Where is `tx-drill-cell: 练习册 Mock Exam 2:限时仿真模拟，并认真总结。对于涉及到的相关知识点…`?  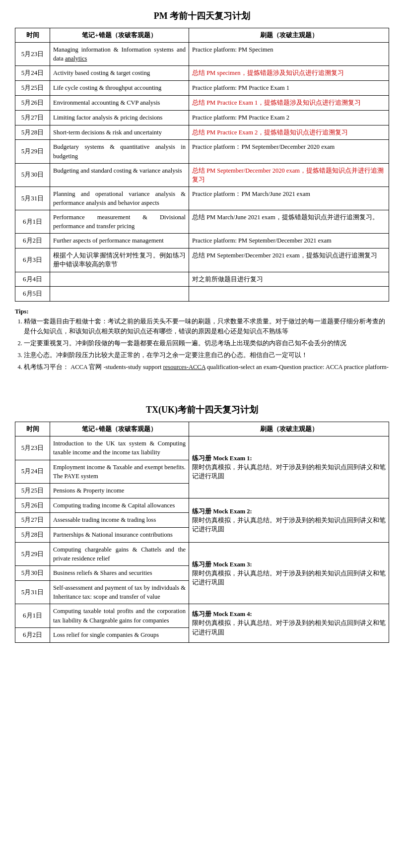 tx-drill-cell: 练习册 Mock Exam 2:限时仿真模拟，并认真总结。对于涉及到的相关知识点… is located at coordinates (289, 520).